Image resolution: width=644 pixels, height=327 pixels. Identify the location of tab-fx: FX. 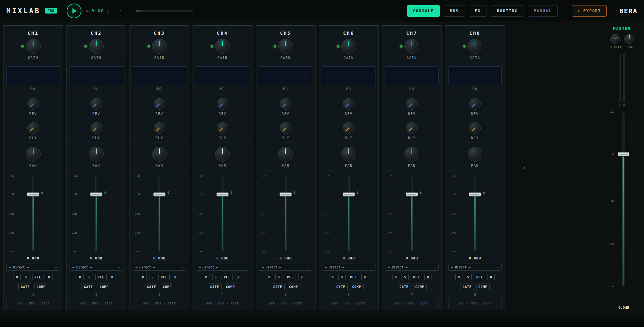
(478, 11).